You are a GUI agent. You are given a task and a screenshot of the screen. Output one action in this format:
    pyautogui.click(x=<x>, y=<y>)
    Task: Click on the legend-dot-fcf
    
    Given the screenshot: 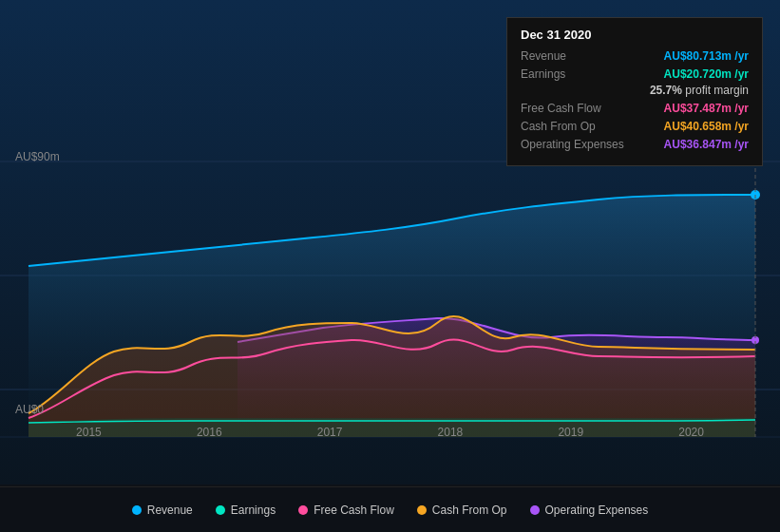 What is the action you would take?
    pyautogui.click(x=303, y=510)
    